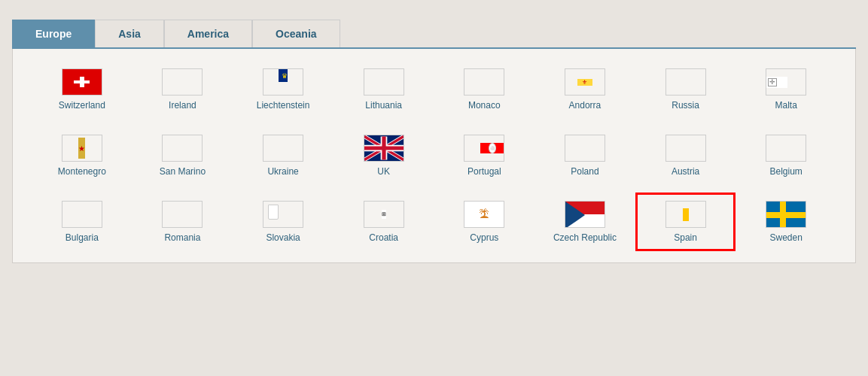 The height and width of the screenshot is (376, 868). What do you see at coordinates (208, 33) in the screenshot?
I see `tab-america: America` at bounding box center [208, 33].